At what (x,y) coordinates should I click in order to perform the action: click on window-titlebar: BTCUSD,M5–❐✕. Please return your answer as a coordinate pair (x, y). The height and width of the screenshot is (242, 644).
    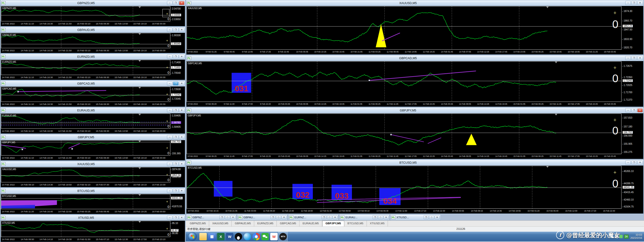
    Looking at the image, I should click on (93, 191).